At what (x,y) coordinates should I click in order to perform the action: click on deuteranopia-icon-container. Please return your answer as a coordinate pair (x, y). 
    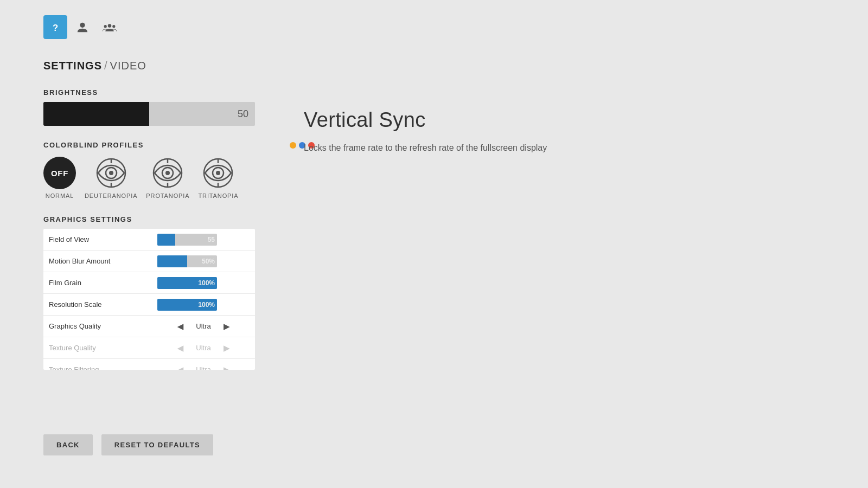
    Looking at the image, I should click on (111, 173).